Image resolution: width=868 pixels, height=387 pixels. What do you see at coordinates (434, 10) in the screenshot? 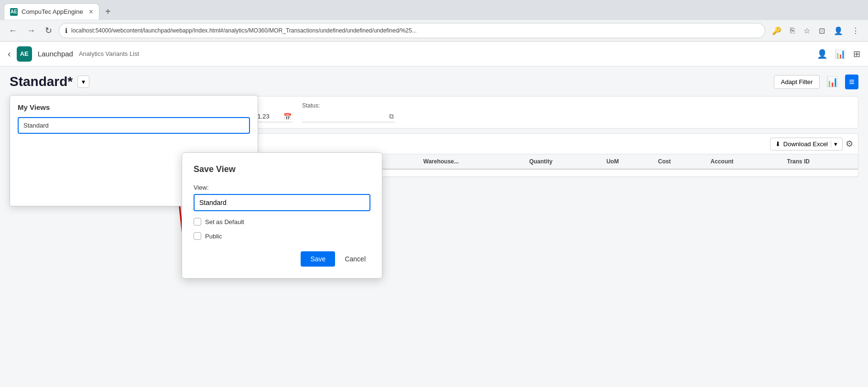
I see `tab-bar: AE CompuTec AppEngine × +` at bounding box center [434, 10].